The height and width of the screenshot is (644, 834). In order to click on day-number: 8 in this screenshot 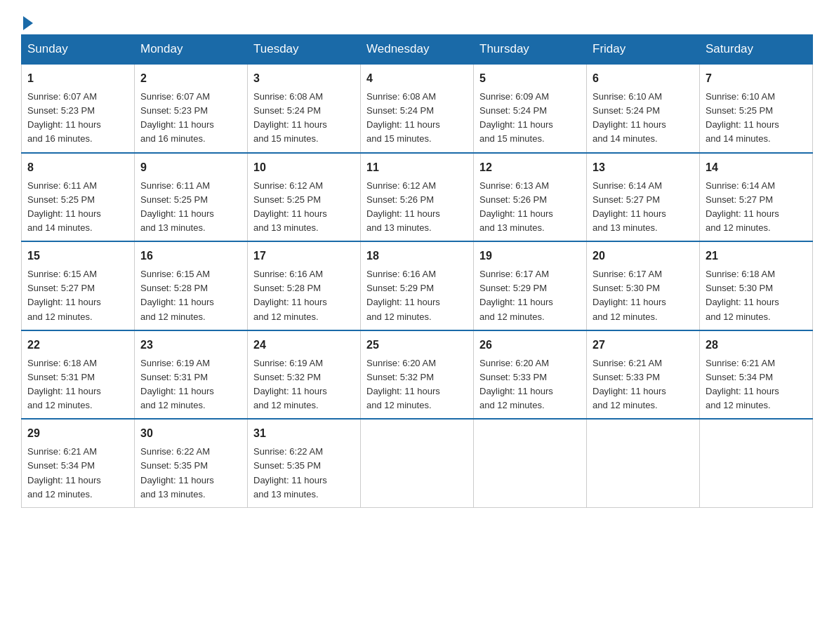, I will do `click(78, 168)`.